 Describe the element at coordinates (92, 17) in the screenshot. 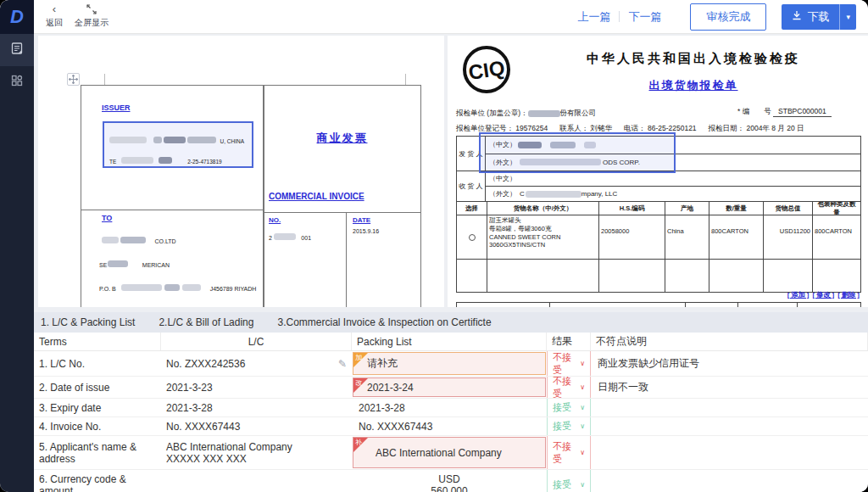

I see `fullscreen-button: 全屏显示` at that location.